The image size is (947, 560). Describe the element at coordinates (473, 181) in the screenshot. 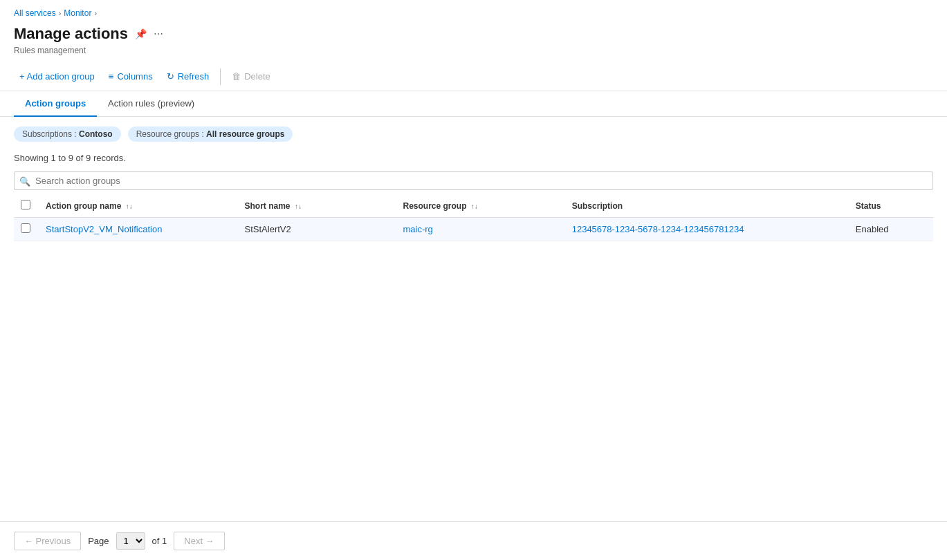

I see `search-bar: 🔍` at that location.